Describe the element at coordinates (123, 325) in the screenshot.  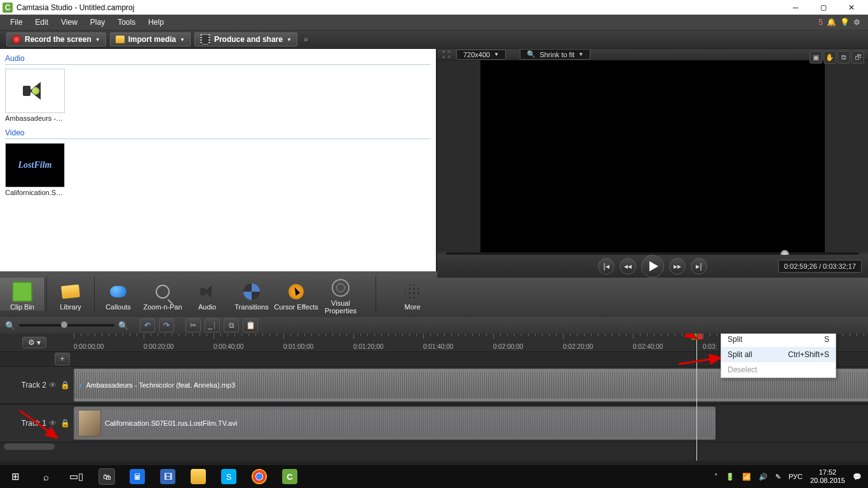
I see `zoom-in-icon: 🔍` at that location.